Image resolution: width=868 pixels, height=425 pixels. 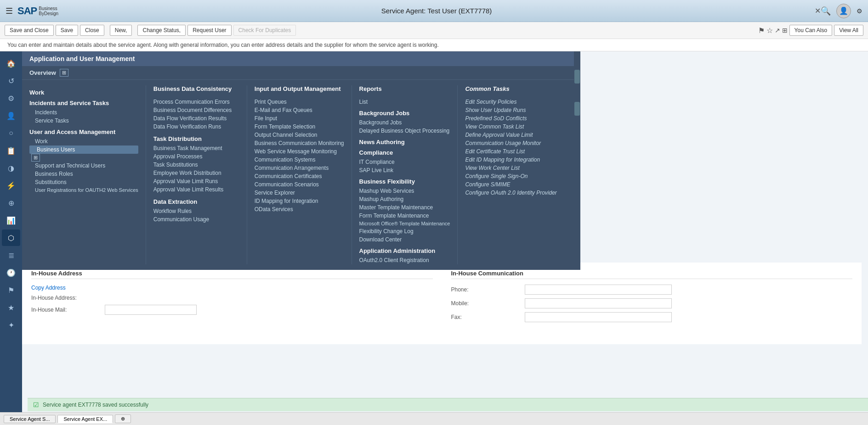 What do you see at coordinates (511, 185) in the screenshot?
I see `configure-smime-item: Configure S/MIME` at bounding box center [511, 185].